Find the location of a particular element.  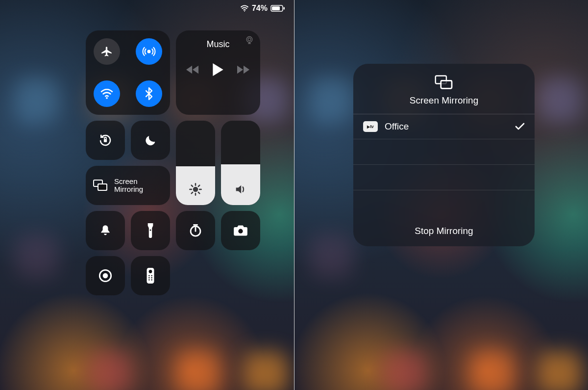

screen-mirroring-popup: Screen Mirroring ▶tv Office Stop Mirrori… is located at coordinates (444, 155).